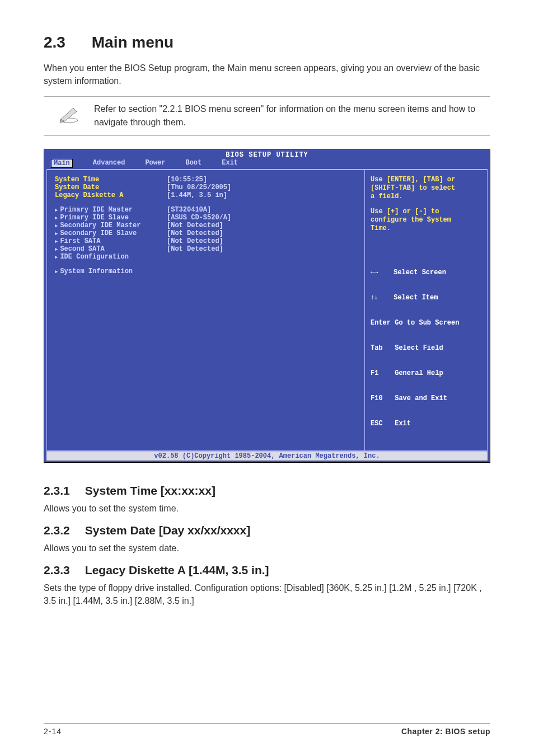  Describe the element at coordinates (111, 257) in the screenshot. I see `label-ide-configuration: IDE Configuration` at that location.